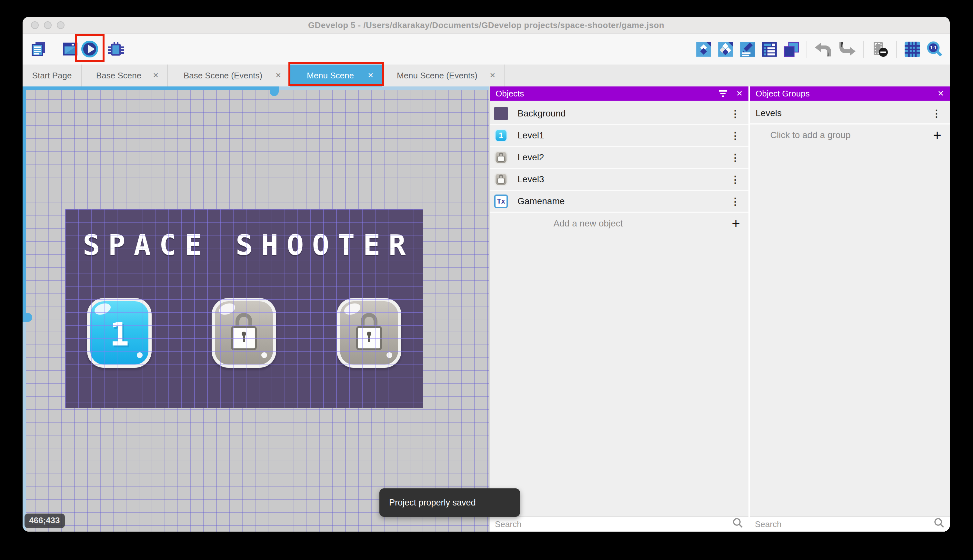 The image size is (973, 560). Describe the element at coordinates (486, 25) in the screenshot. I see `titlebar: GDevelop 5 - /Users/dkarakay/Documents/G…` at that location.